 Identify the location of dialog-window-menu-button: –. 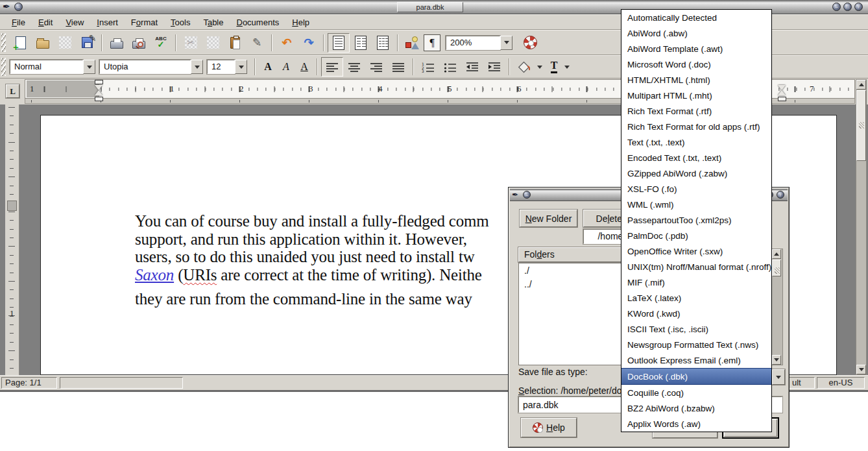
(527, 195).